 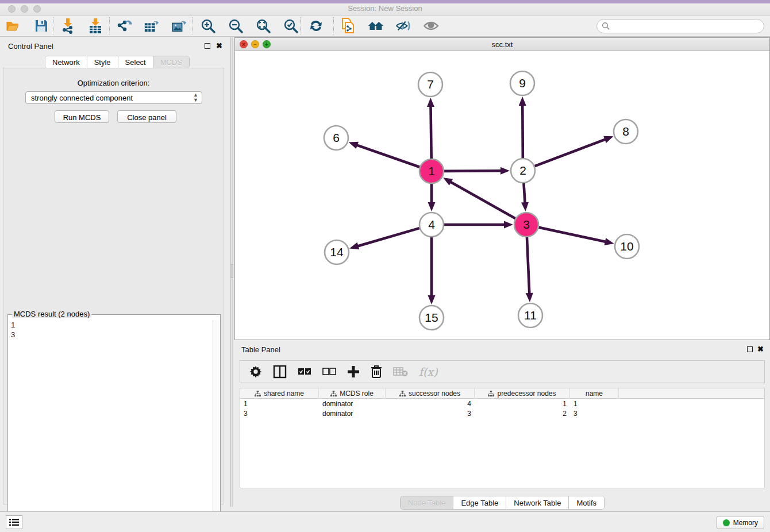 What do you see at coordinates (403, 26) in the screenshot?
I see `hide-panels-icon` at bounding box center [403, 26].